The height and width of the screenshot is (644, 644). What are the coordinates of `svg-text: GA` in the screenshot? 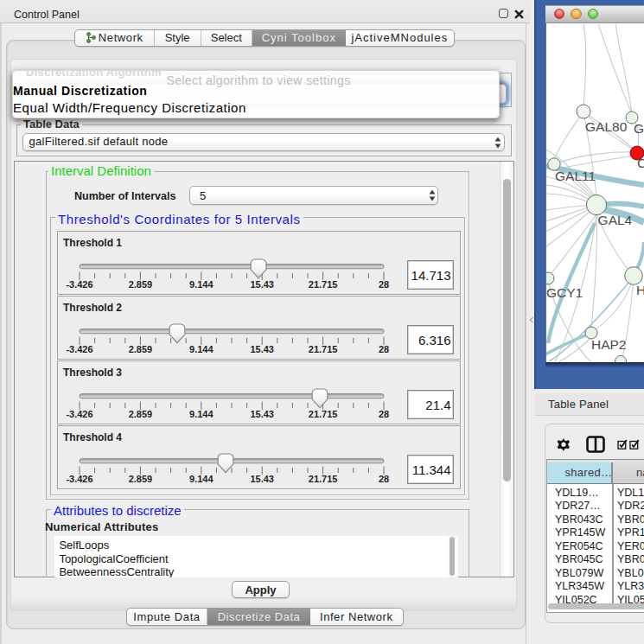 It's located at (639, 128).